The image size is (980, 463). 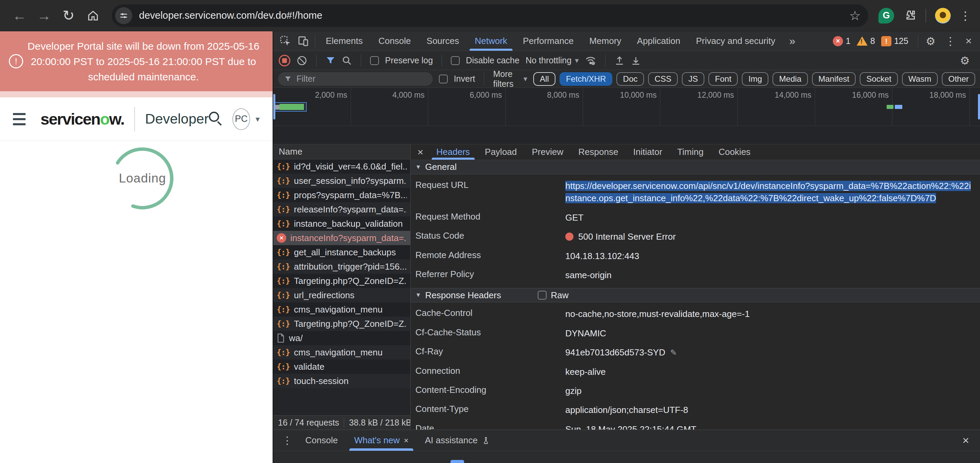 What do you see at coordinates (342, 366) in the screenshot?
I see `request-row: {:}validate` at bounding box center [342, 366].